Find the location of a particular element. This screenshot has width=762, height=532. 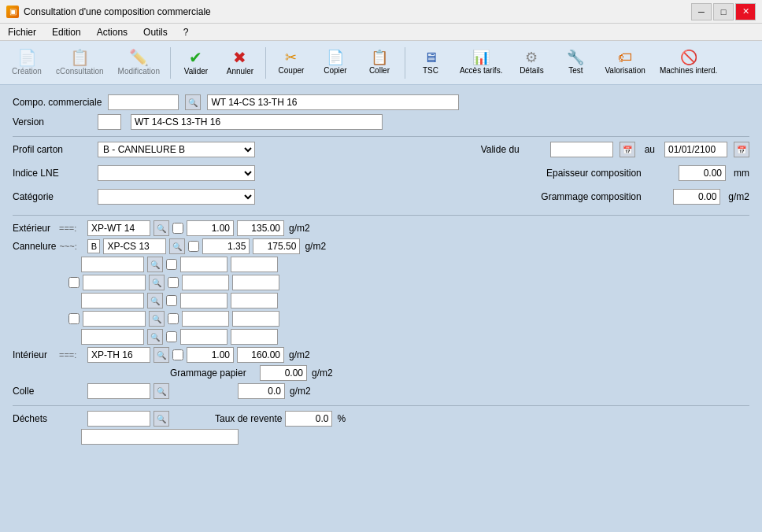

maximize-button: □ is located at coordinates (723, 12).